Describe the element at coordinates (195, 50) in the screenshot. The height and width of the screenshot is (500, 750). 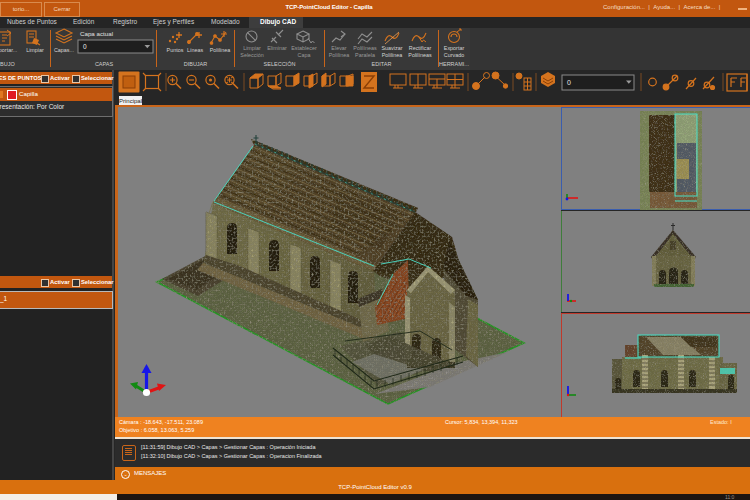
I see `svg-text: Líneas` at that location.